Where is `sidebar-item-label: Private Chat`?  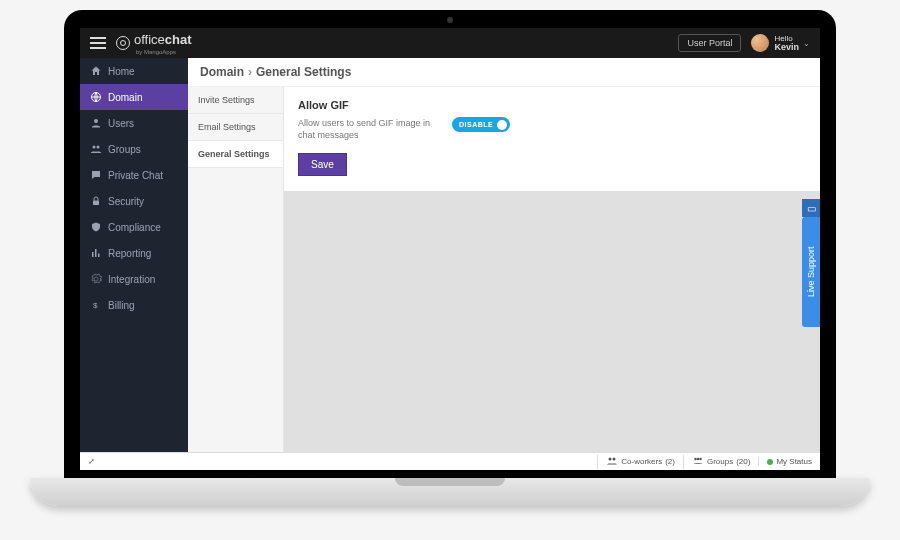 sidebar-item-label: Private Chat is located at coordinates (136, 176).